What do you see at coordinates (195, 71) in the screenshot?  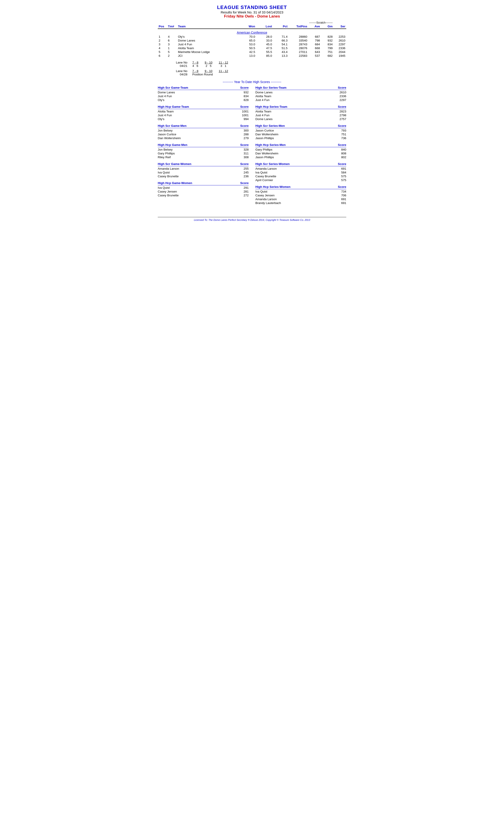 I see `lane-range-2a: 7 - 8` at bounding box center [195, 71].